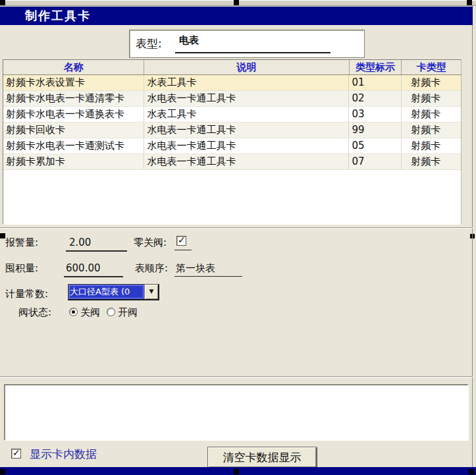 Image resolution: width=476 pixels, height=475 pixels. I want to click on show-data-checkbox: ✓, so click(16, 453).